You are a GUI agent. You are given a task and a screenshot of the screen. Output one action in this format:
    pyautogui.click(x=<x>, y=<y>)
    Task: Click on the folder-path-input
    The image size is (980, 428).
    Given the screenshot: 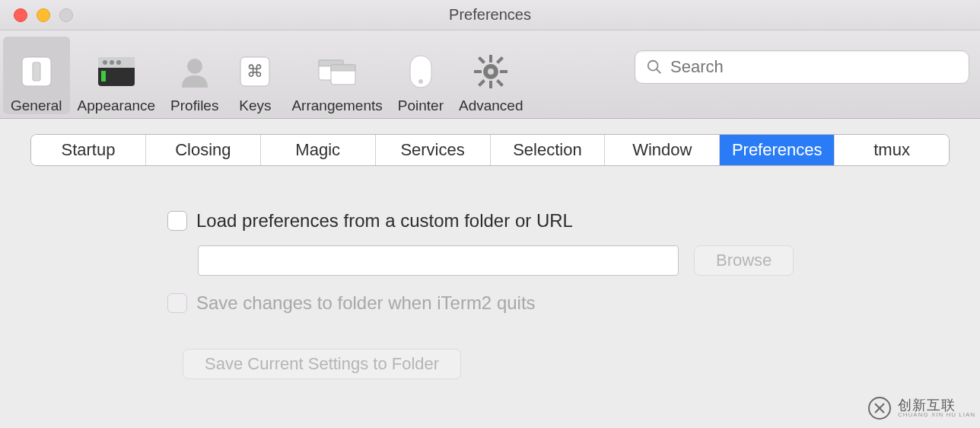 What is the action you would take?
    pyautogui.click(x=438, y=260)
    